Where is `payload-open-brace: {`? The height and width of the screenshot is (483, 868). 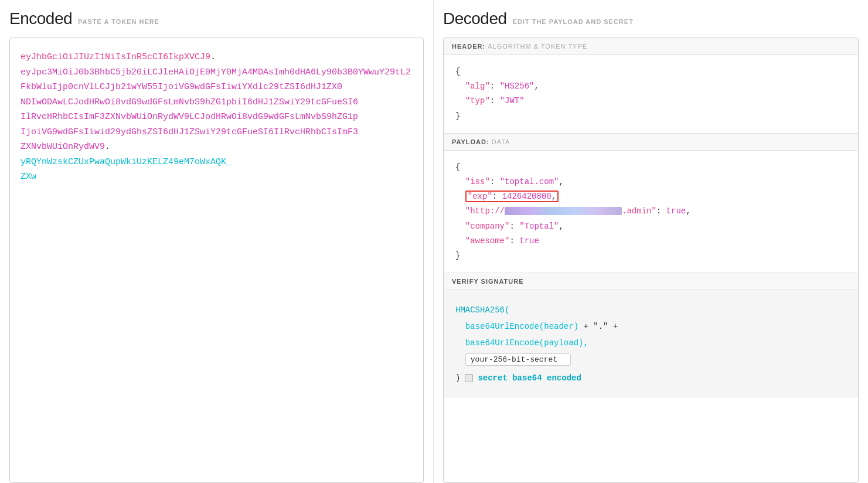
payload-open-brace: { is located at coordinates (458, 167).